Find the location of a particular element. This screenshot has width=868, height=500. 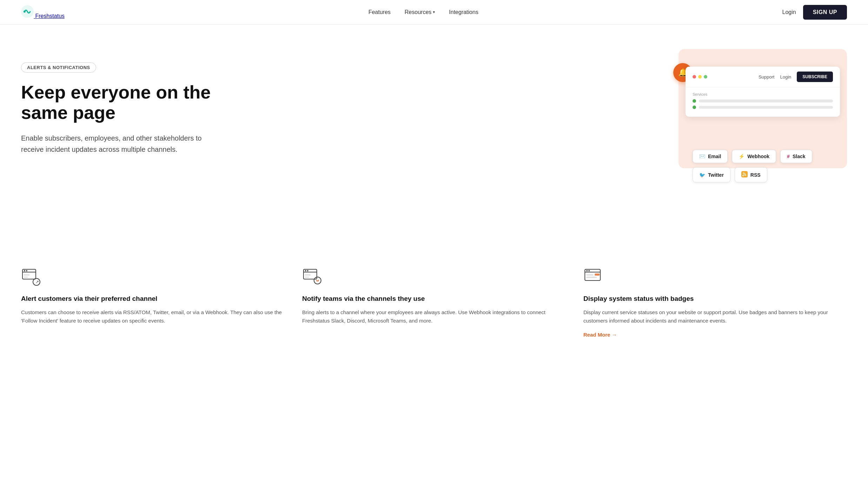

logo: Freshstatus is located at coordinates (43, 12).